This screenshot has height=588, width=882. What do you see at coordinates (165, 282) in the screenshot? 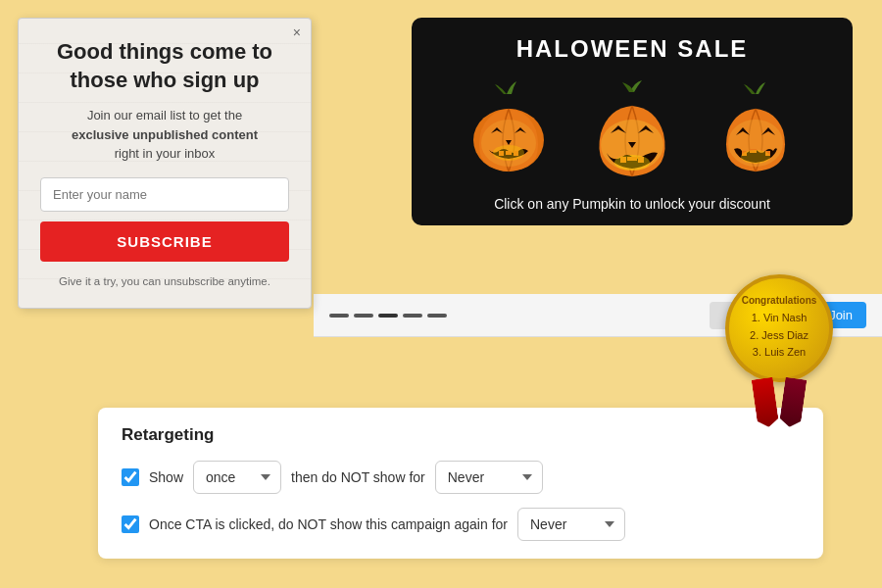
I see `footer-note: Give it a try, you can unsubscribe anyti…` at bounding box center [165, 282].